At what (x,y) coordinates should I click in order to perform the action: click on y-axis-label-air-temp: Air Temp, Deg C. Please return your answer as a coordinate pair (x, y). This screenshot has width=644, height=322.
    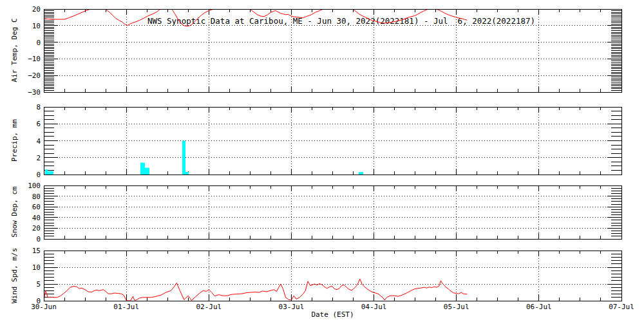
    Looking at the image, I should click on (14, 50).